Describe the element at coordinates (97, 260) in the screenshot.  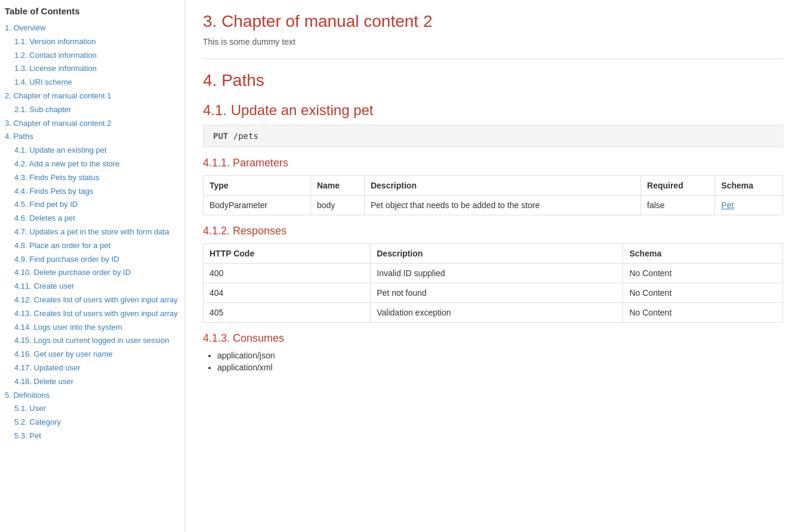
I see `toc-item-4-9: 4.9. Find purchase order by ID` at that location.